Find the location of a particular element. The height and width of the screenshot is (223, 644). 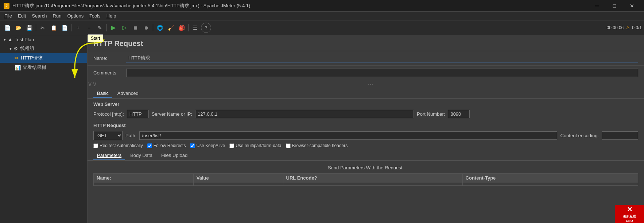

help-button: ? is located at coordinates (206, 28).